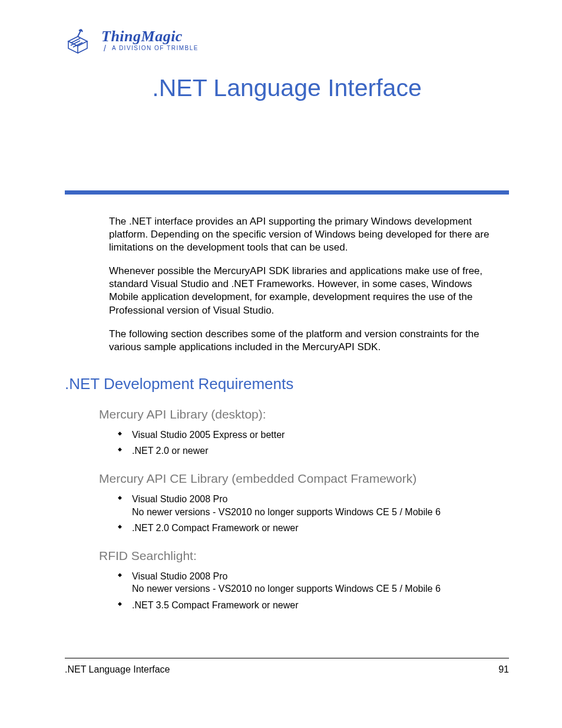  What do you see at coordinates (150, 37) in the screenshot?
I see `logo-title: ThingMagic` at bounding box center [150, 37].